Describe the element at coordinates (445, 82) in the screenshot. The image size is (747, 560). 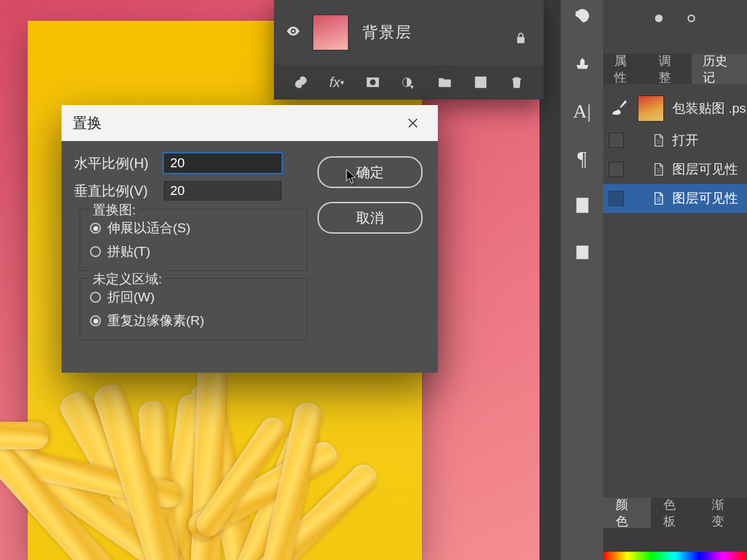
I see `folder-icon` at that location.